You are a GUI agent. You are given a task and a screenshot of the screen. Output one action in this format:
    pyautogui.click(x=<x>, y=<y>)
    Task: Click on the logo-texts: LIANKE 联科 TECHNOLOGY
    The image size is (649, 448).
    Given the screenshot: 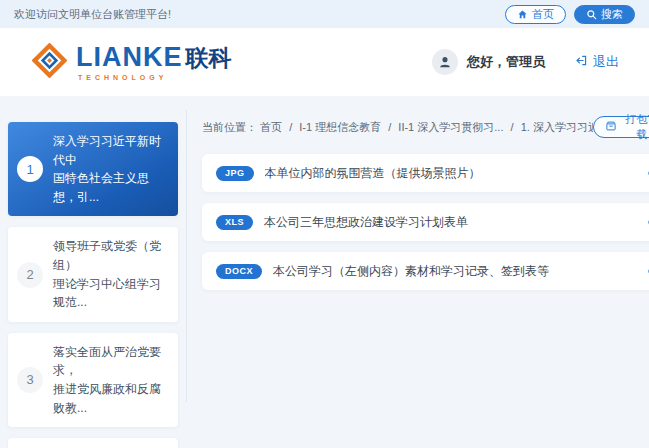 What is the action you would take?
    pyautogui.click(x=154, y=62)
    